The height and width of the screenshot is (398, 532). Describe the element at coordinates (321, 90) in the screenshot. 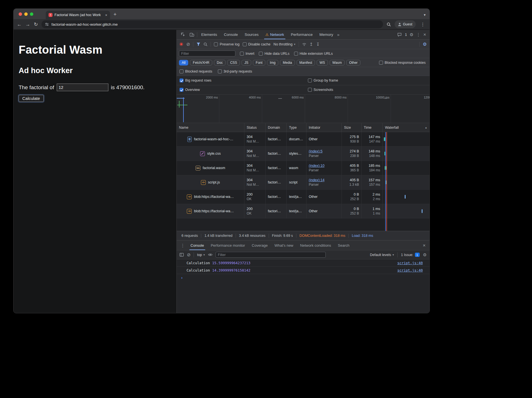

I see `screenshots-checkbox: Screenshots` at that location.